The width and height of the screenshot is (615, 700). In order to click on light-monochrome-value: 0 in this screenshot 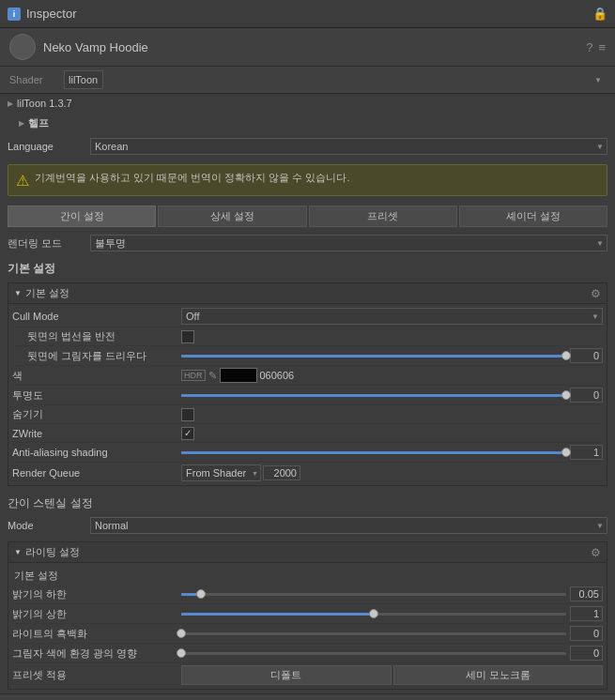, I will do `click(392, 633)`.